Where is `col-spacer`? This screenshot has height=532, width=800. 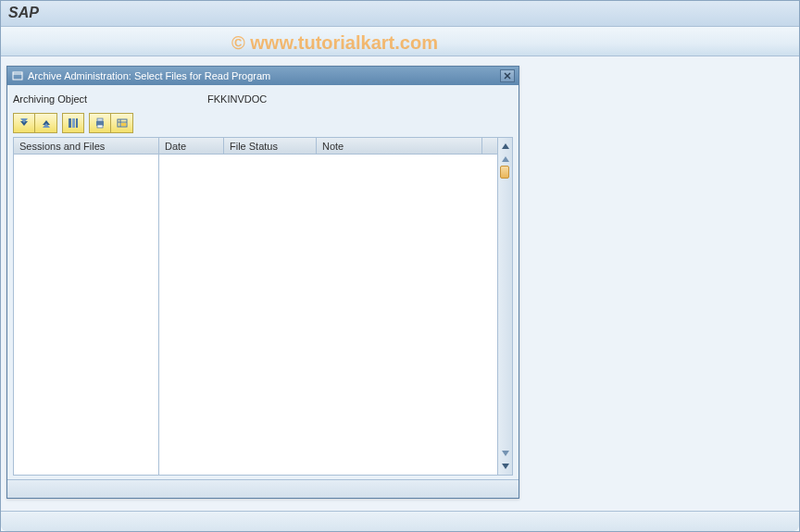 col-spacer is located at coordinates (490, 146).